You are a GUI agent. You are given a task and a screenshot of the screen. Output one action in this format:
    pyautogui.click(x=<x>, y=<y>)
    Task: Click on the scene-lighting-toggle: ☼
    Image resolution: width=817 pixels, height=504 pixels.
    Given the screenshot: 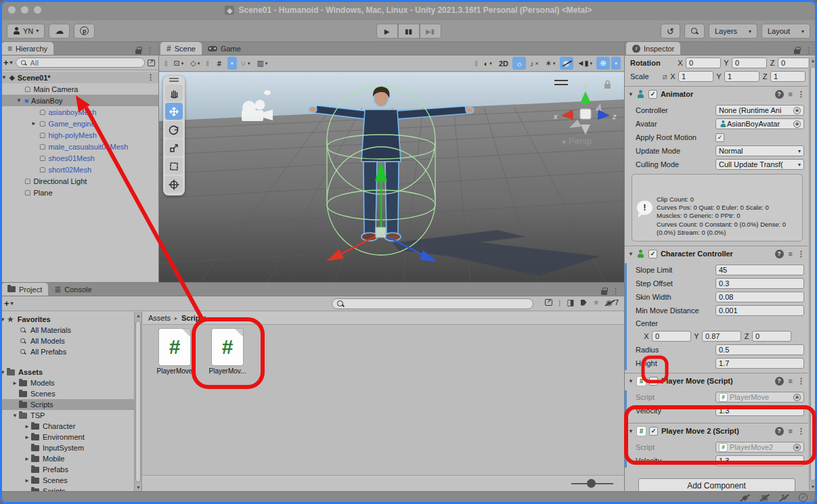 What is the action you would take?
    pyautogui.click(x=519, y=64)
    